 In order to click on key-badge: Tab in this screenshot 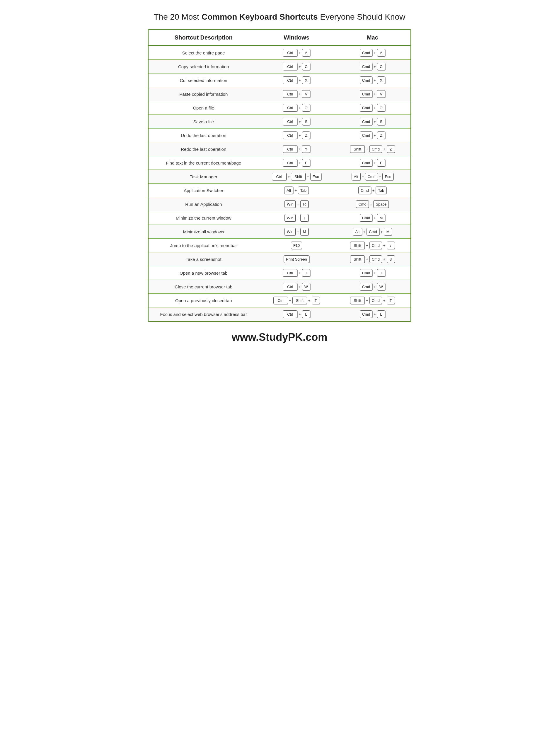, I will do `click(304, 190)`.